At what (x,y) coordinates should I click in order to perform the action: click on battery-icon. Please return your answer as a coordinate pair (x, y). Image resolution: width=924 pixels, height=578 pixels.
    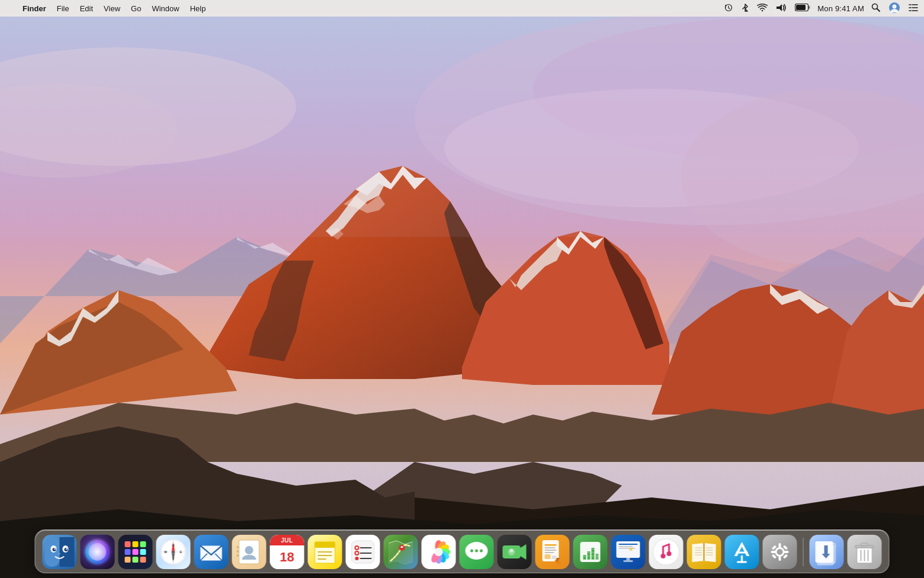
    Looking at the image, I should click on (803, 8).